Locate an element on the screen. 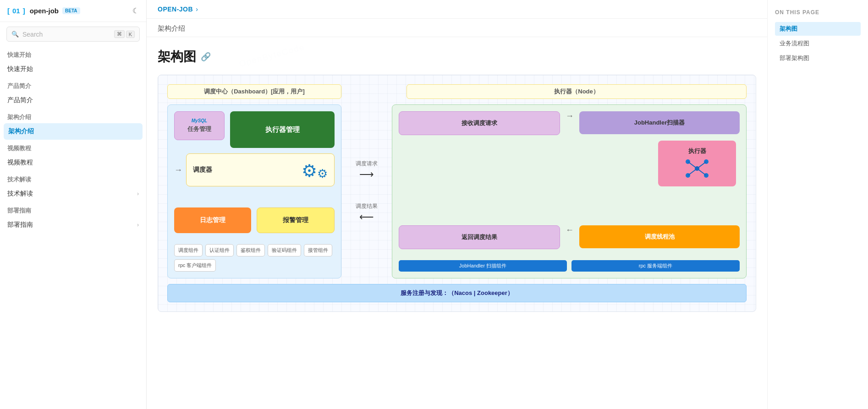 The height and width of the screenshot is (409, 868). alert-mgmt-box: 报警管理 is located at coordinates (296, 220).